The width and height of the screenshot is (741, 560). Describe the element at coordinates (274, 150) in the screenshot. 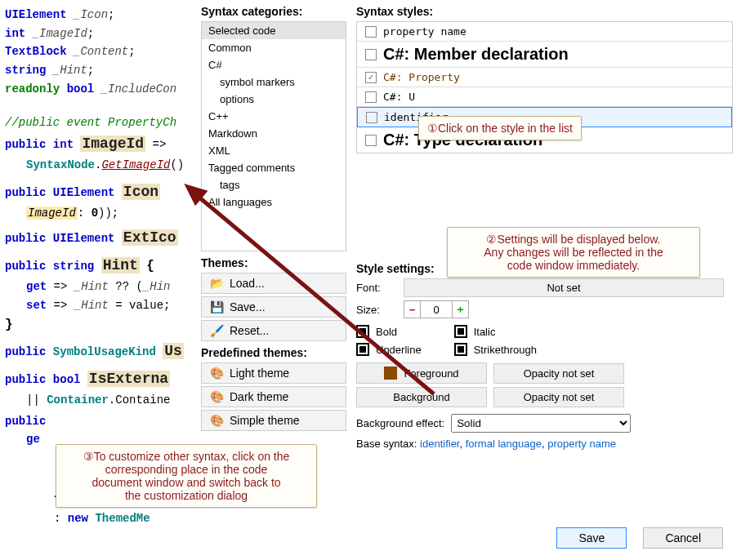

I see `category-item: XML` at that location.